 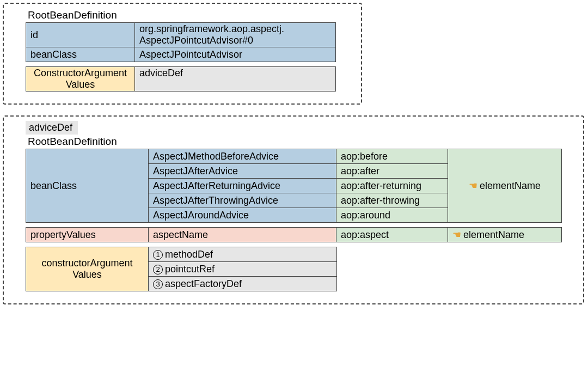 What do you see at coordinates (182, 255) in the screenshot?
I see `table-row: constructorArgument Values 1methodDef` at bounding box center [182, 255].